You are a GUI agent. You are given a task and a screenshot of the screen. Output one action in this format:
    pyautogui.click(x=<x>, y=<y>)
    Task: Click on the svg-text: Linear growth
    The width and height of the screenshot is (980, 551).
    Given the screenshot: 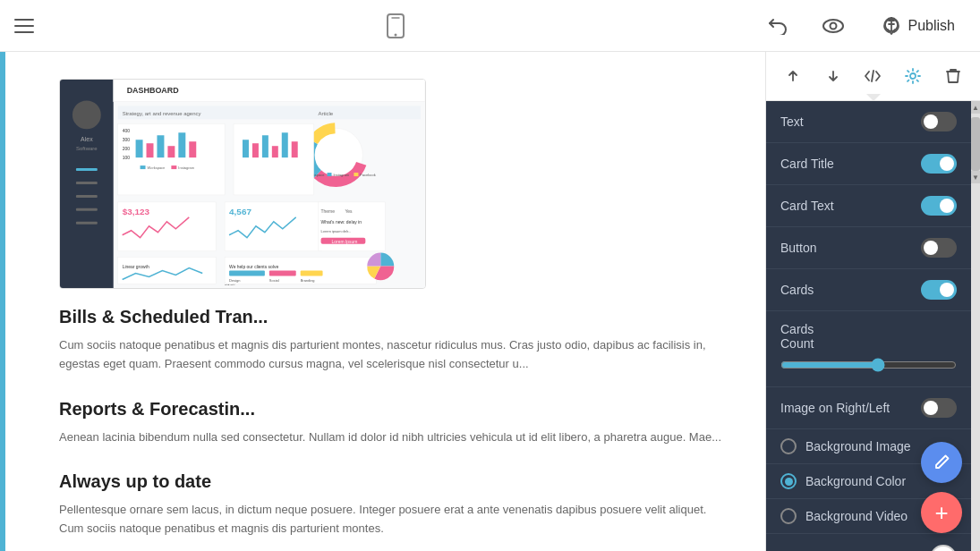 What is the action you would take?
    pyautogui.click(x=136, y=267)
    